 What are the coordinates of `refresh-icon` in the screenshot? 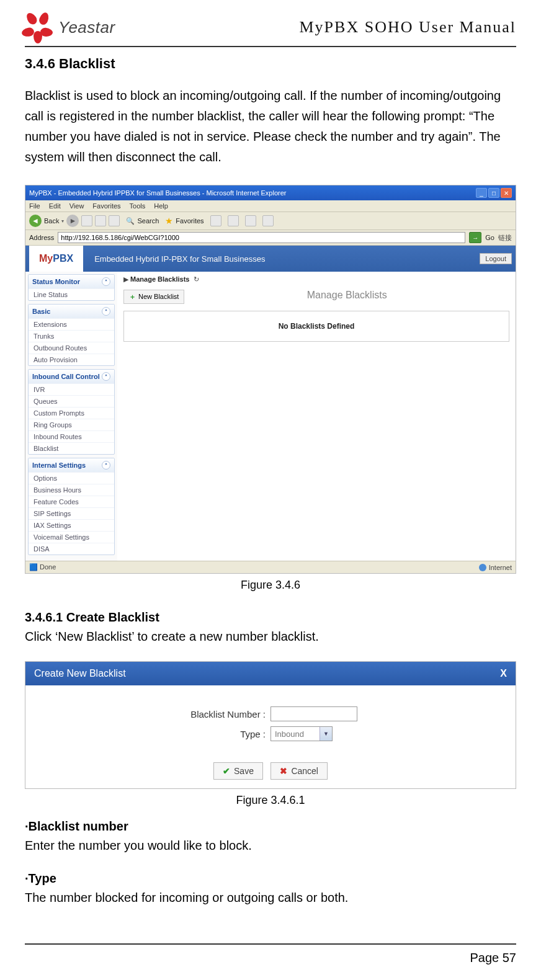 It's located at (101, 221).